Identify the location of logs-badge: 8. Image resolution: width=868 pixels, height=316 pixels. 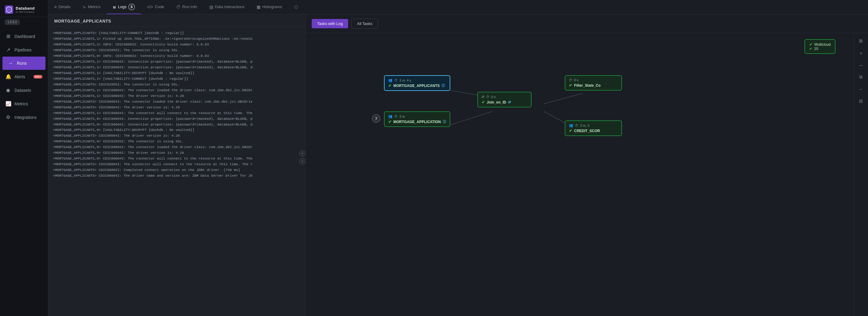
(131, 7).